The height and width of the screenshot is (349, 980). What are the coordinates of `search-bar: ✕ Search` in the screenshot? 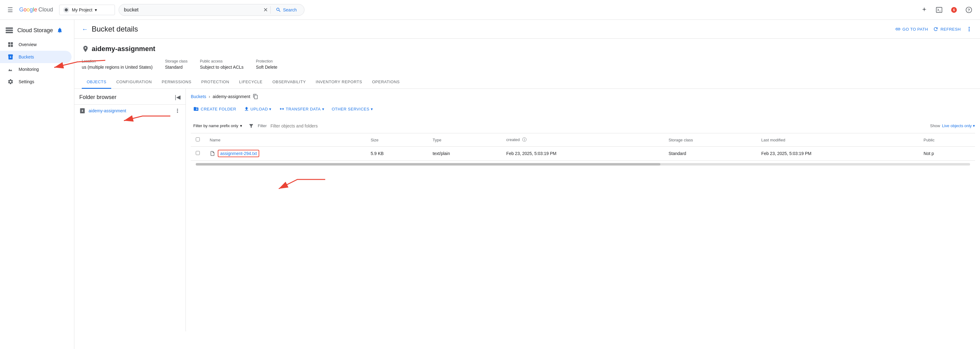 It's located at (212, 10).